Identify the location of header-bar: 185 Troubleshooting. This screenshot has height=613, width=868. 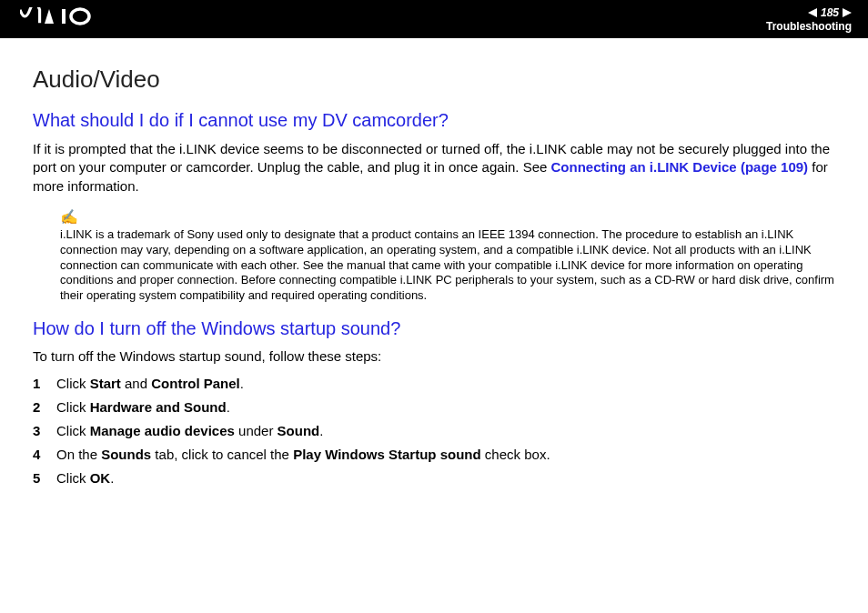
(434, 19).